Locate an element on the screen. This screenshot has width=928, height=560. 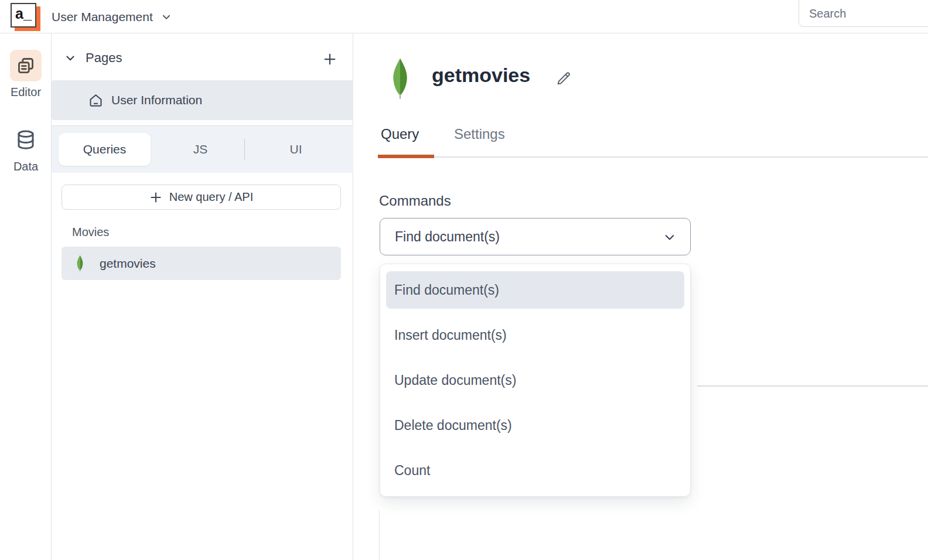
dropdown-option-find: Find document(s) is located at coordinates (535, 290).